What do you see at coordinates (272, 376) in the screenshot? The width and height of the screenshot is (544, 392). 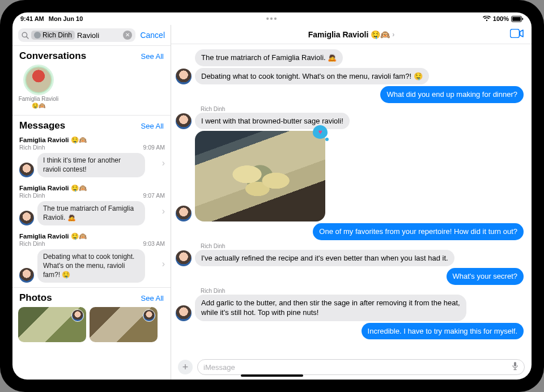 I see `home-indicator` at bounding box center [272, 376].